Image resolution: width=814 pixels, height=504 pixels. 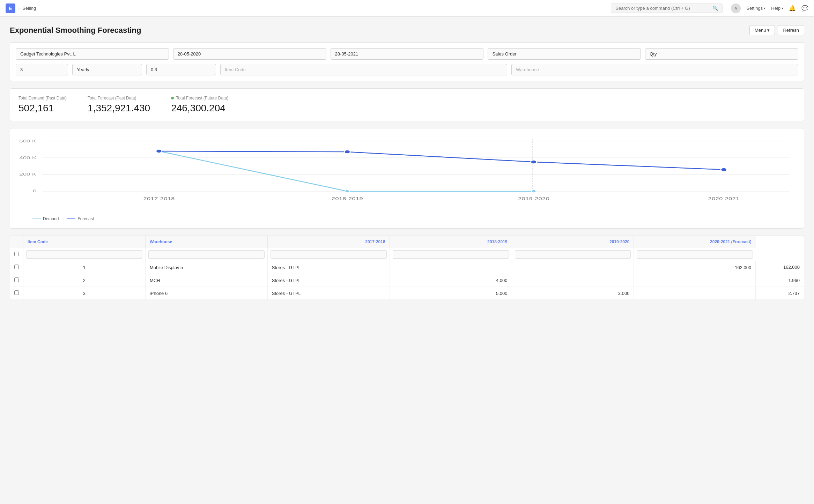 I want to click on settings-chevron-icon: ▾, so click(x=764, y=8).